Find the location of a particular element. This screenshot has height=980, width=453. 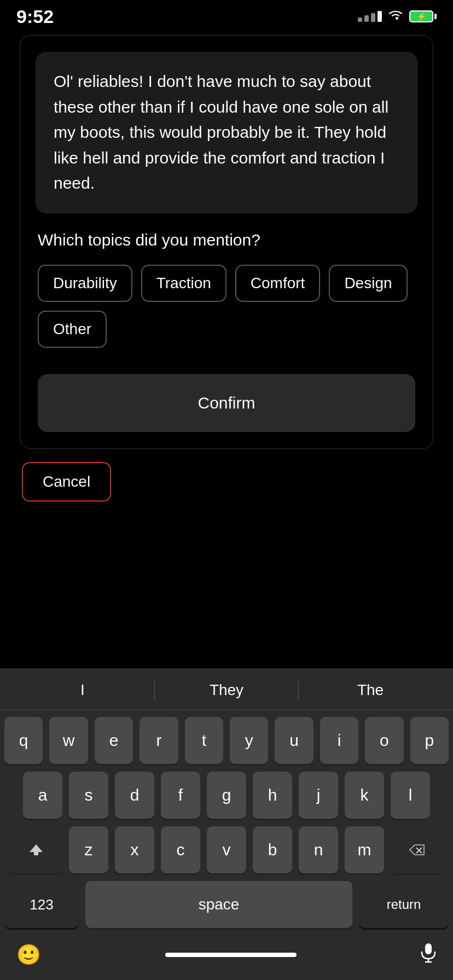

key-row-1: q w e r t y u i o p is located at coordinates (226, 740).